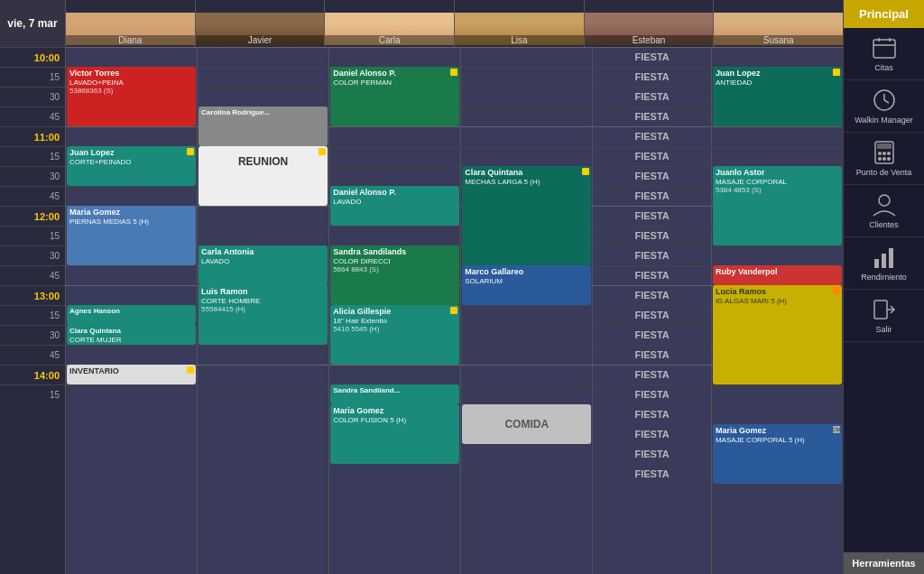 The image size is (924, 574). Describe the element at coordinates (884, 14) in the screenshot. I see `sidebar-title: Principal` at that location.